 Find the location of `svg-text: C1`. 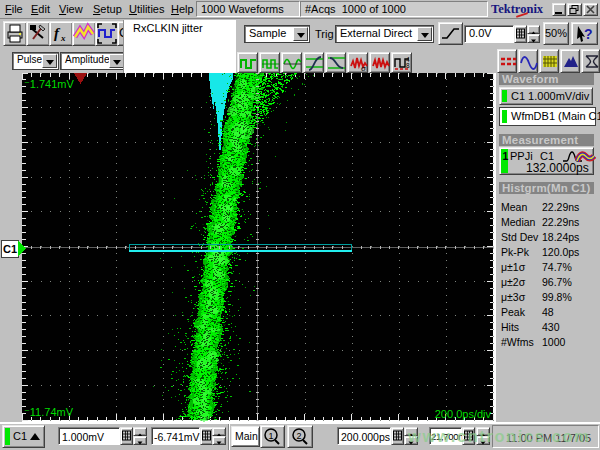

svg-text: C1 is located at coordinates (10, 249).